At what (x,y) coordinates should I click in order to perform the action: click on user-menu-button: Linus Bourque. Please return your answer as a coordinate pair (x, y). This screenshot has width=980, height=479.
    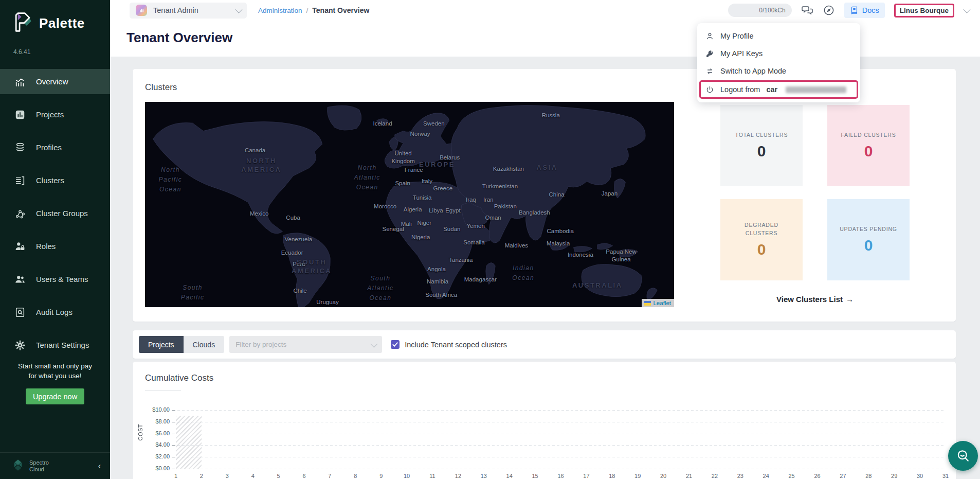
    Looking at the image, I should click on (924, 10).